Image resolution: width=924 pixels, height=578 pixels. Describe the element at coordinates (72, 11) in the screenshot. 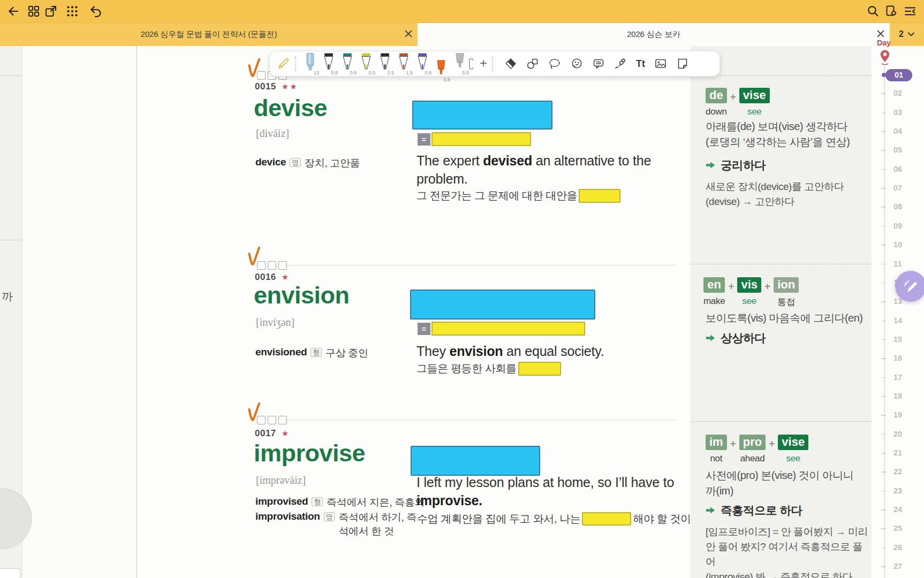

I see `apps-grid-icon` at that location.